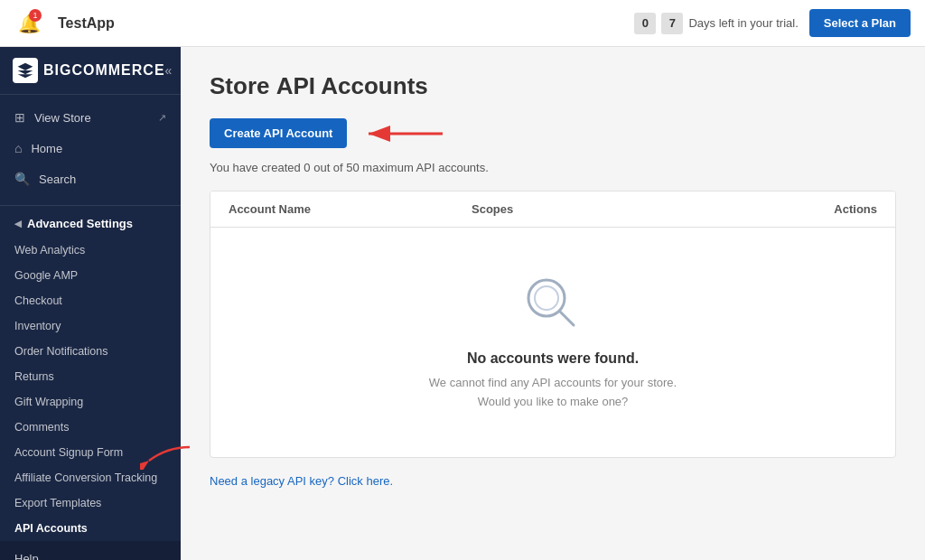  I want to click on topbar: 🔔 1 TestApp 0 7 Days left in your trial.…, so click(462, 23).